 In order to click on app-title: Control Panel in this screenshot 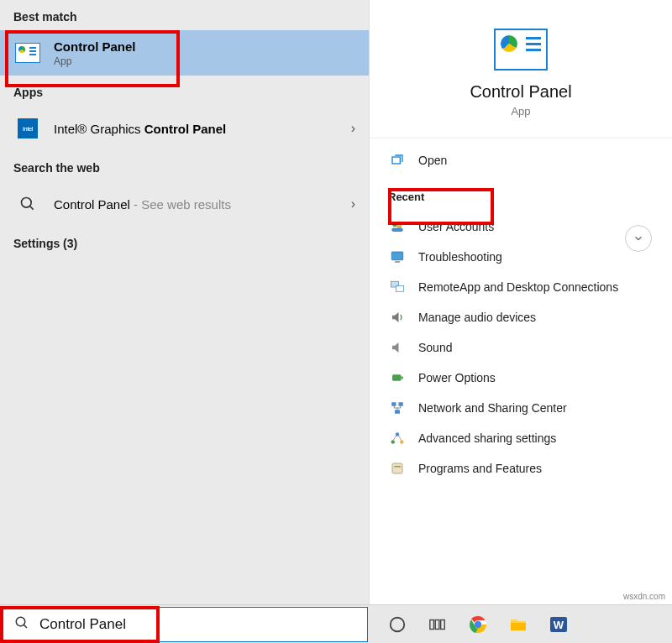, I will do `click(521, 92)`.